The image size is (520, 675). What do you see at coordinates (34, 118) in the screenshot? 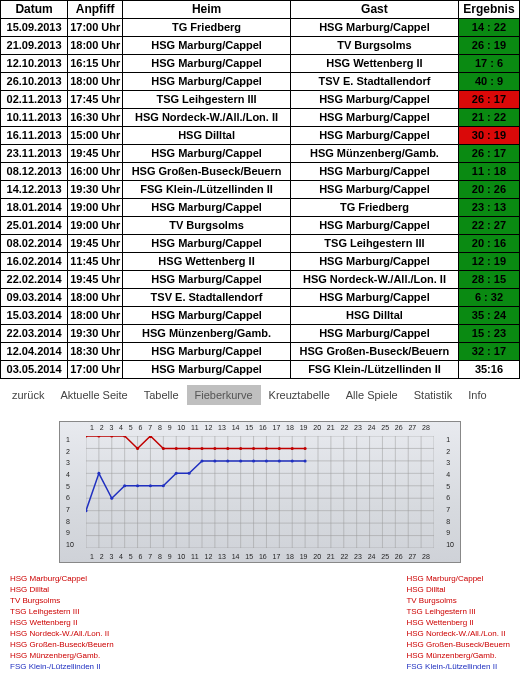
I see `cell-date: 10.11.2013` at bounding box center [34, 118].